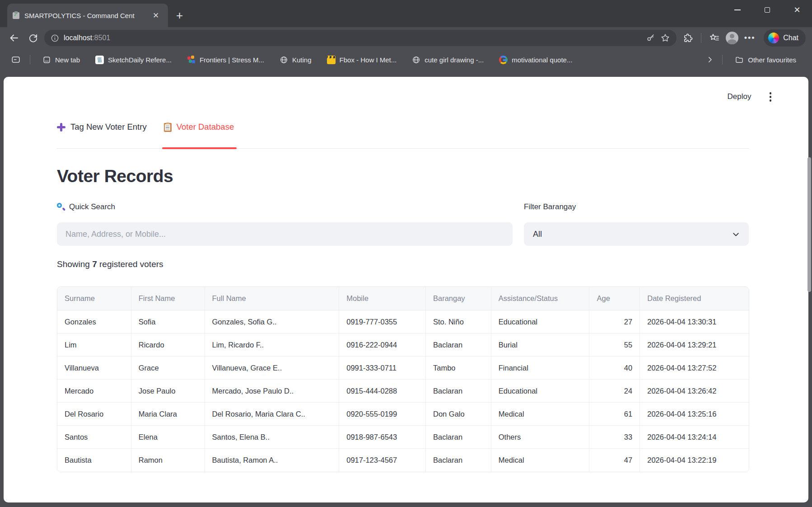  Describe the element at coordinates (168, 460) in the screenshot. I see `table-cell: Ramon` at that location.